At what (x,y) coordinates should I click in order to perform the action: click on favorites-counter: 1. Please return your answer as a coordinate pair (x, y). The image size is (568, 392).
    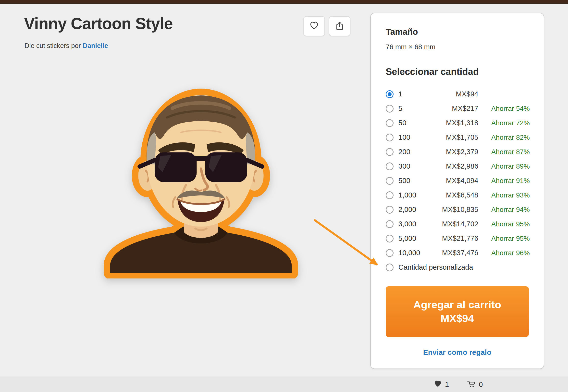
    Looking at the image, I should click on (441, 384).